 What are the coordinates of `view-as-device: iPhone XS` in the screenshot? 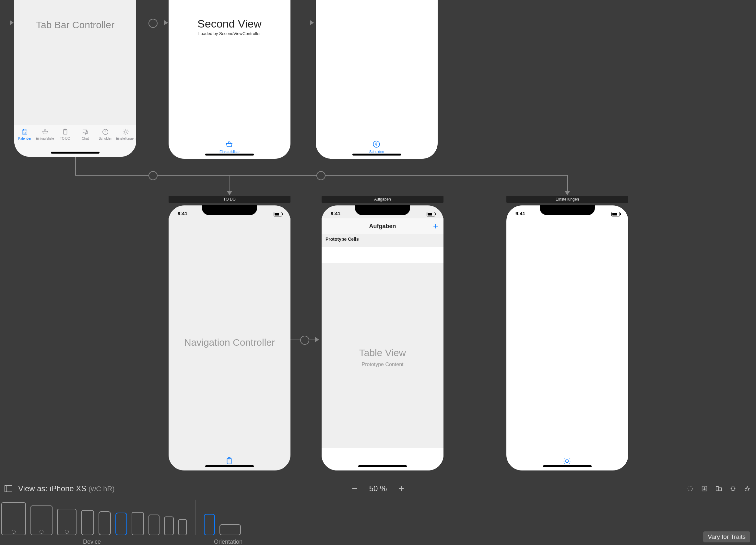 It's located at (69, 488).